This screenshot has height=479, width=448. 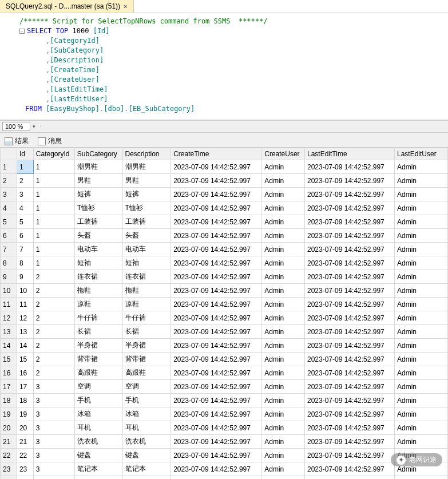 What do you see at coordinates (224, 291) in the screenshot?
I see `table-row: 10102拖鞋拖鞋2023-07-09 14:42:52.997Admin202…` at bounding box center [224, 291].